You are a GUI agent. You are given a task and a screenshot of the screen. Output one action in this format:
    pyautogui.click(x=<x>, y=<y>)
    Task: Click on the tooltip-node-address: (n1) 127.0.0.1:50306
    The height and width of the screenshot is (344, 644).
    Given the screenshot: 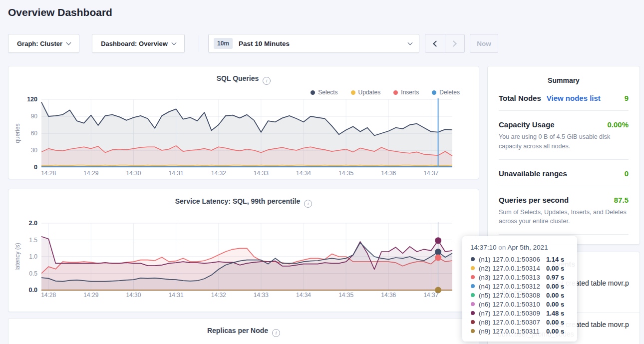 What is the action you would take?
    pyautogui.click(x=511, y=260)
    